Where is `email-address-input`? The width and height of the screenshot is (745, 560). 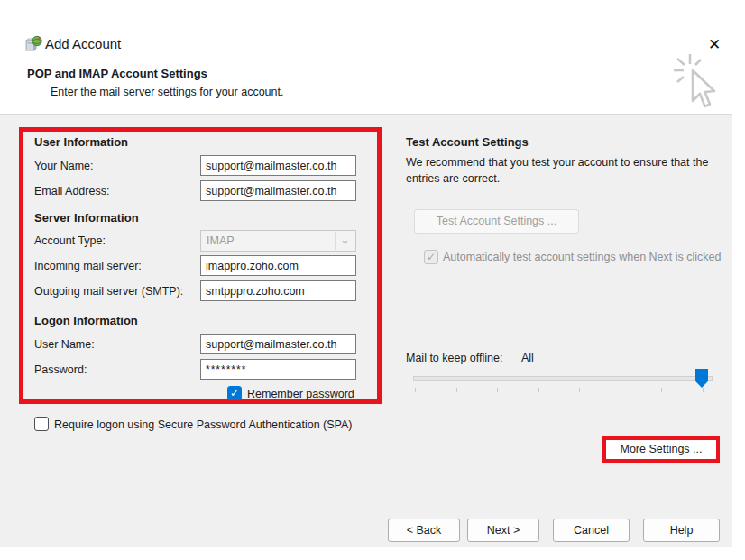 email-address-input is located at coordinates (278, 191).